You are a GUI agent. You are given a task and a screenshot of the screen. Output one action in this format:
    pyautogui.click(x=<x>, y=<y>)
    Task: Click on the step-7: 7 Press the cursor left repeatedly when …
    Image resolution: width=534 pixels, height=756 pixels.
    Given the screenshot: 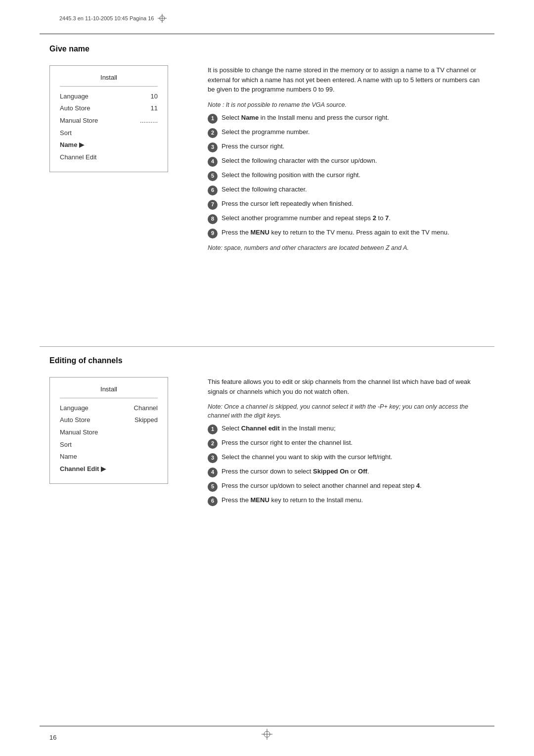 What is the action you would take?
    pyautogui.click(x=346, y=205)
    